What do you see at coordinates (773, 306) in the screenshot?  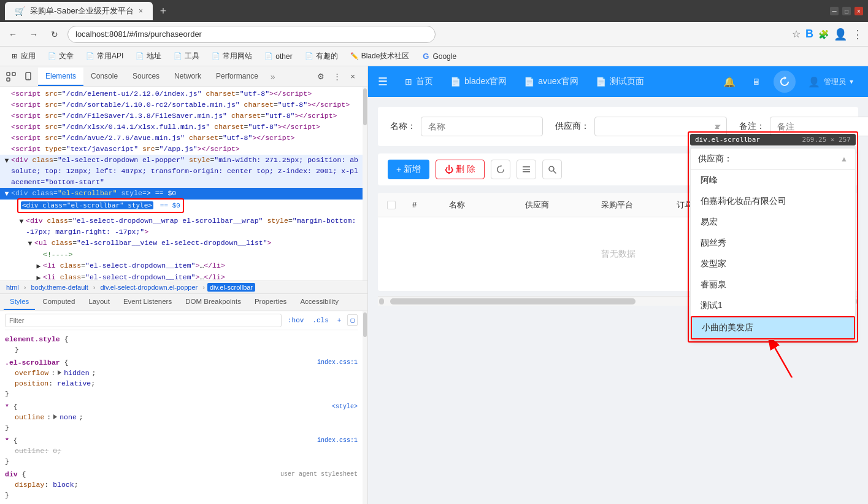 I see `dropdown-item-test1: 测试1` at bounding box center [773, 306].